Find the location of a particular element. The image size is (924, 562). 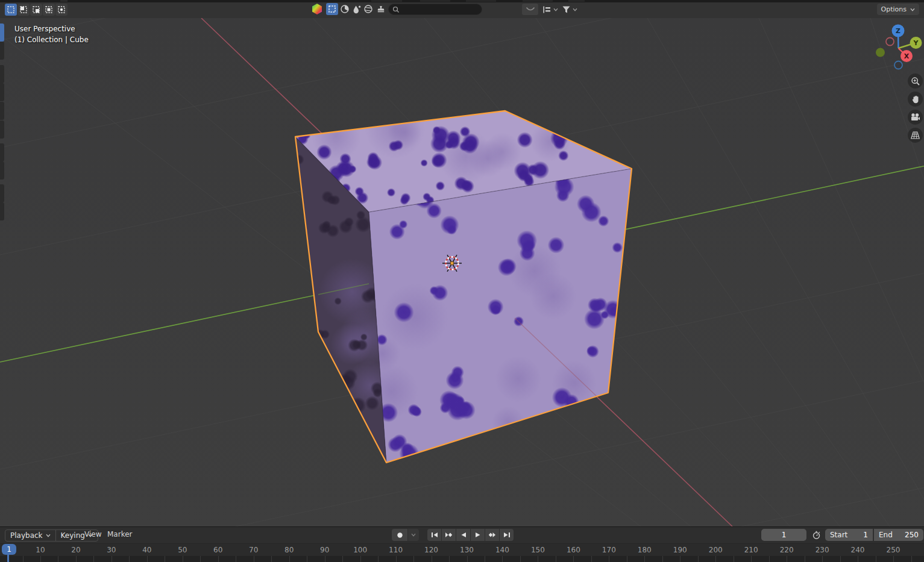

camera-view-button is located at coordinates (915, 117).